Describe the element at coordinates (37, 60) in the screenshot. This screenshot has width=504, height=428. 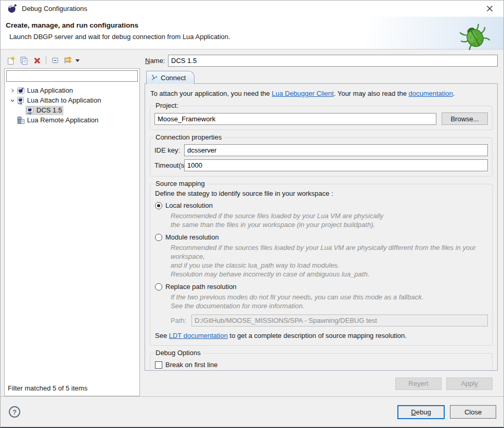
I see `delete-configuration-icon` at that location.